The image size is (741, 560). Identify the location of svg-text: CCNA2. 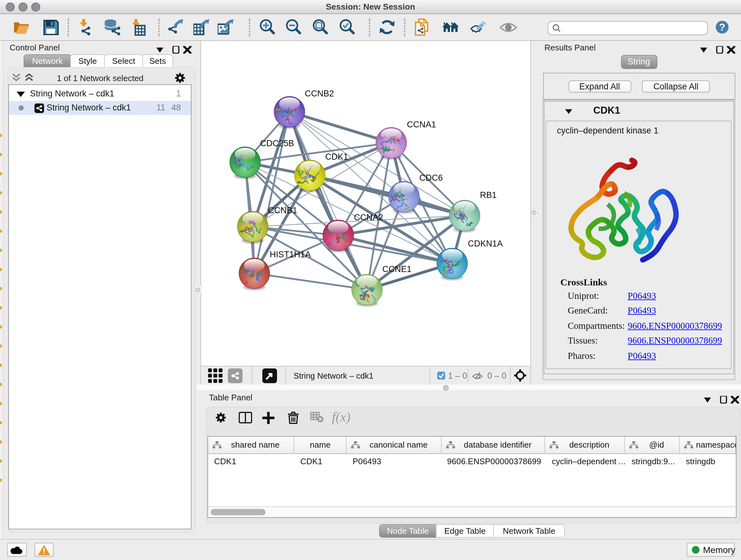
(368, 217).